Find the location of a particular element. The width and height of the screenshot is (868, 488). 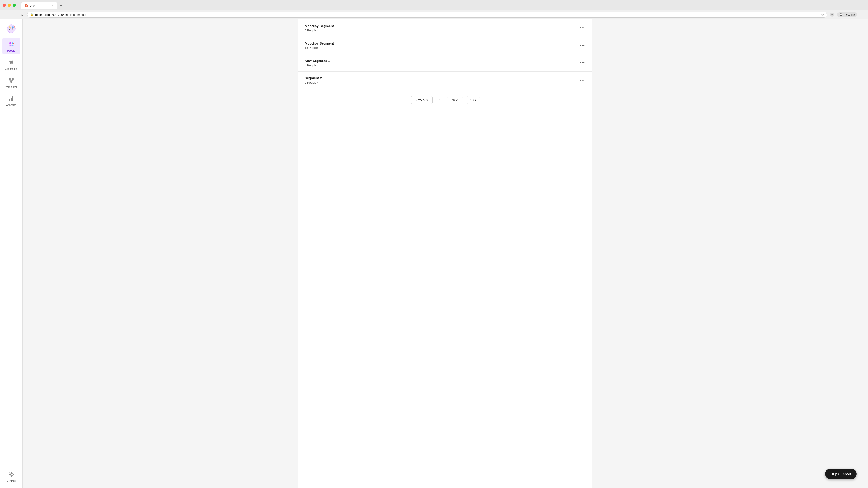

segment-name-1: Moodjoy Segment is located at coordinates (319, 43).